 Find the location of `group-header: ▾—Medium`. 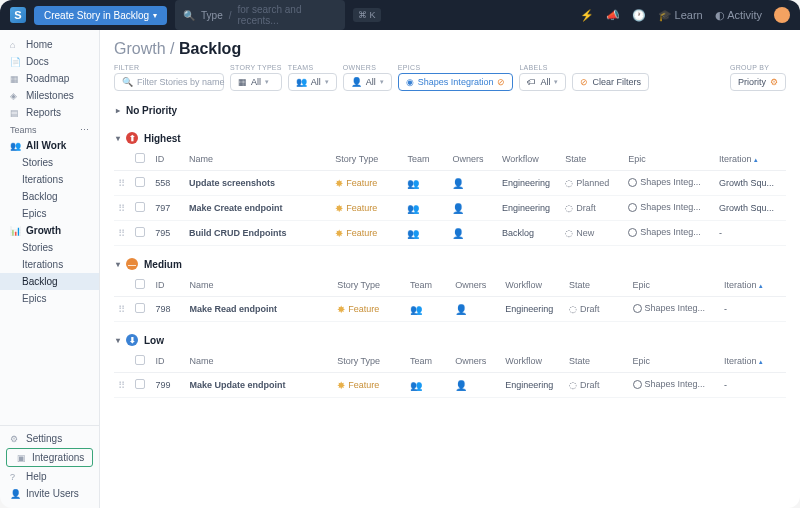

group-header: ▾—Medium is located at coordinates (450, 264).